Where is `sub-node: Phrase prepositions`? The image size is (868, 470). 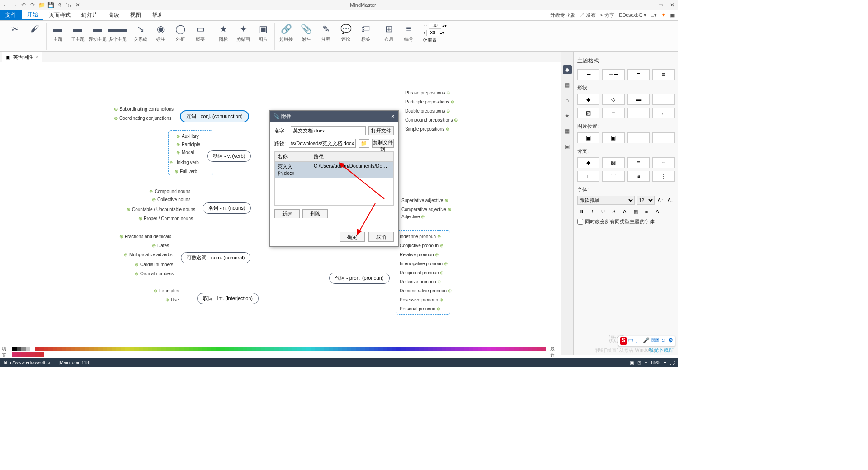 sub-node: Phrase prepositions is located at coordinates (428, 93).